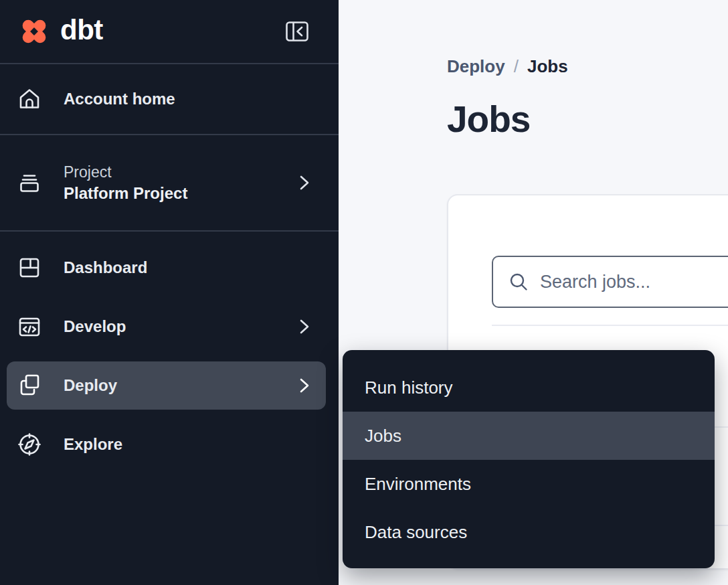 Image resolution: width=728 pixels, height=585 pixels. What do you see at coordinates (529, 436) in the screenshot?
I see `menu-item-jobs: Jobs` at bounding box center [529, 436].